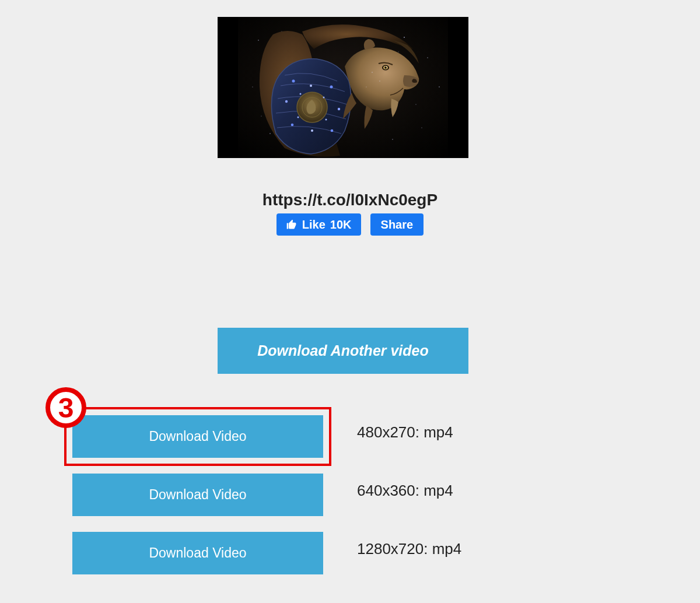  I want to click on download-video-button-1280x720: Download Video, so click(198, 553).